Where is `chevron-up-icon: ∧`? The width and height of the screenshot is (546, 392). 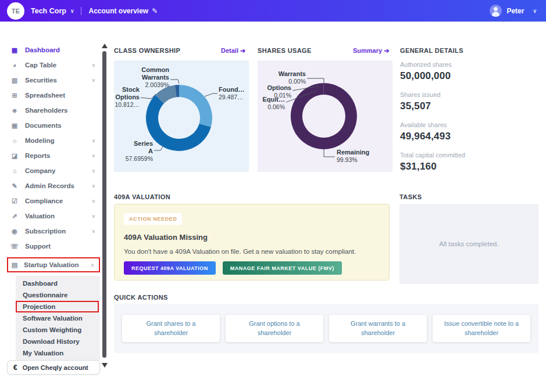 chevron-up-icon: ∧ is located at coordinates (92, 265).